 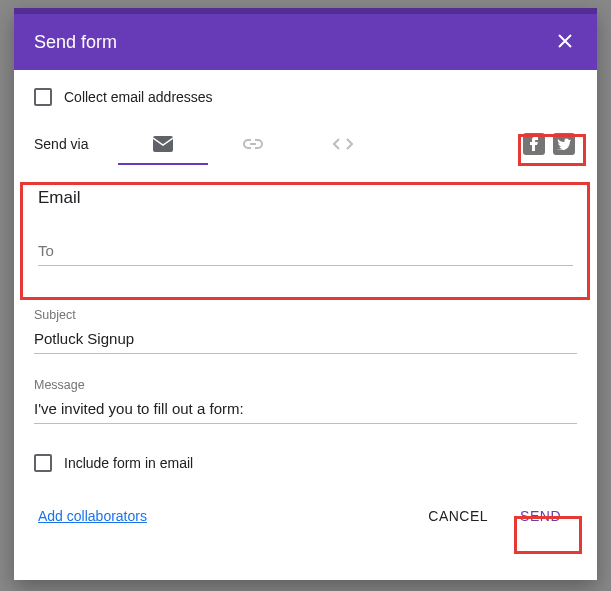 What do you see at coordinates (549, 144) in the screenshot?
I see `social-share` at bounding box center [549, 144].